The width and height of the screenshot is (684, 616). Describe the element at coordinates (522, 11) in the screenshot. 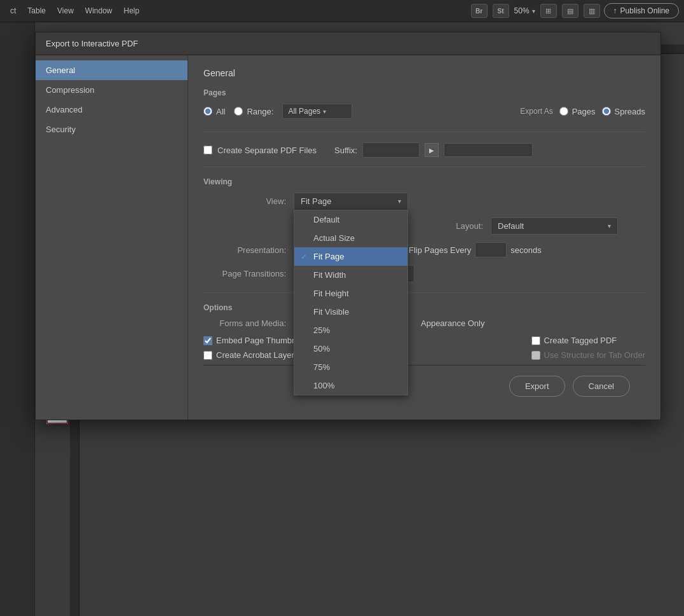

I see `zoom-value: 50%` at that location.